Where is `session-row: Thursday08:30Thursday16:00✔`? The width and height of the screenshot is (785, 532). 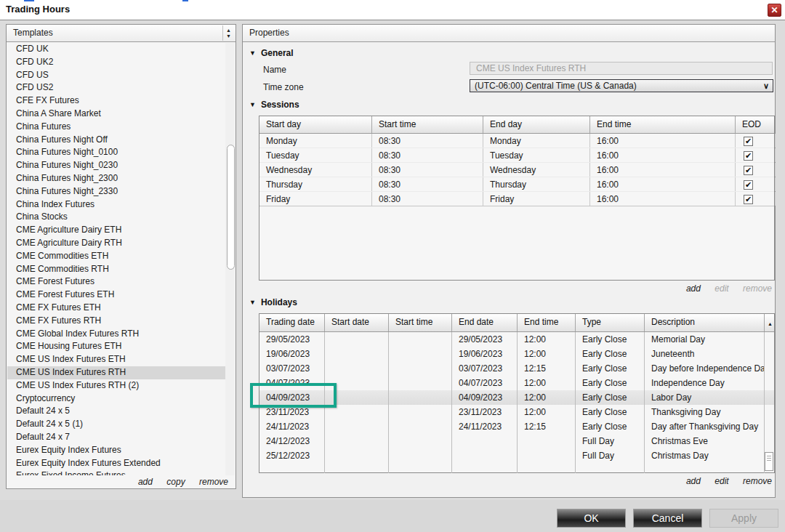
session-row: Thursday08:30Thursday16:00✔ is located at coordinates (517, 185).